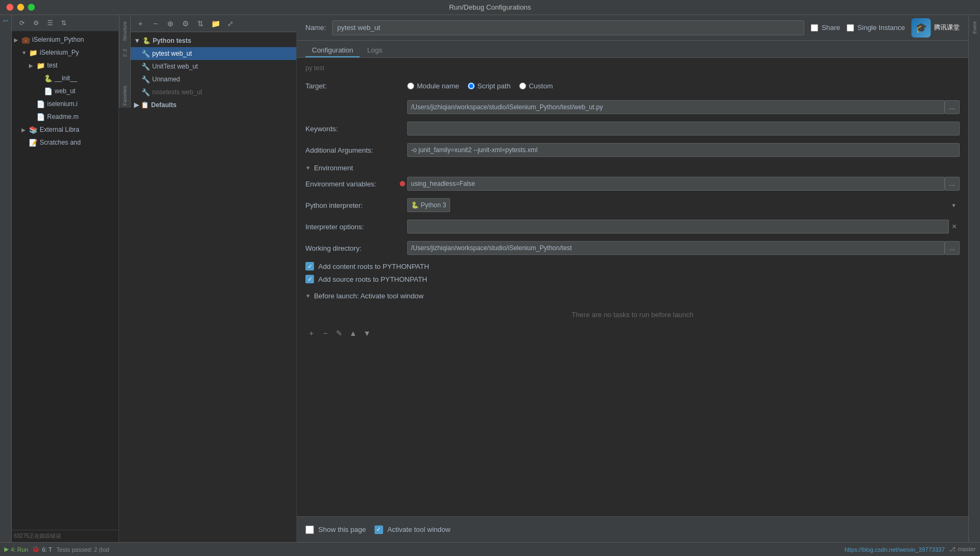 The width and height of the screenshot is (980, 556). Describe the element at coordinates (20, 7) in the screenshot. I see `traffic-lights` at that location.